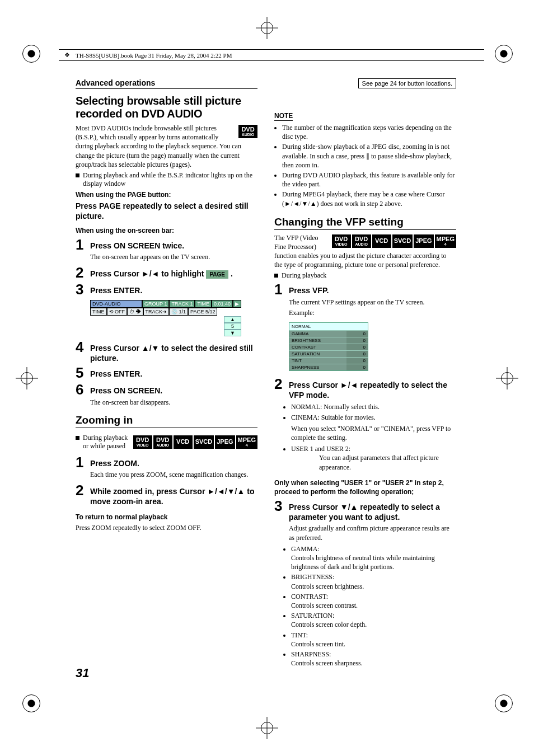  Describe the element at coordinates (154, 55) in the screenshot. I see `file-header-text: TH-S8S5[USUB].book Page 31 Friday, May 2…` at that location.